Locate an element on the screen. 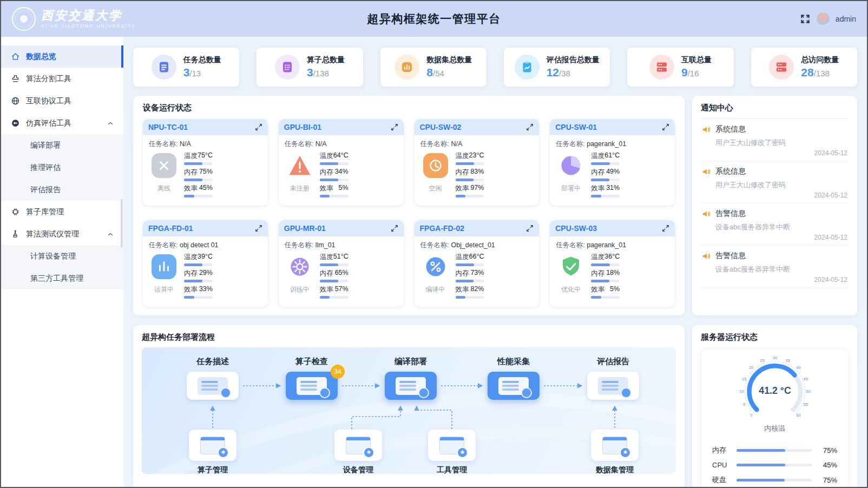 The width and height of the screenshot is (868, 488). chevron-up-icon is located at coordinates (110, 234).